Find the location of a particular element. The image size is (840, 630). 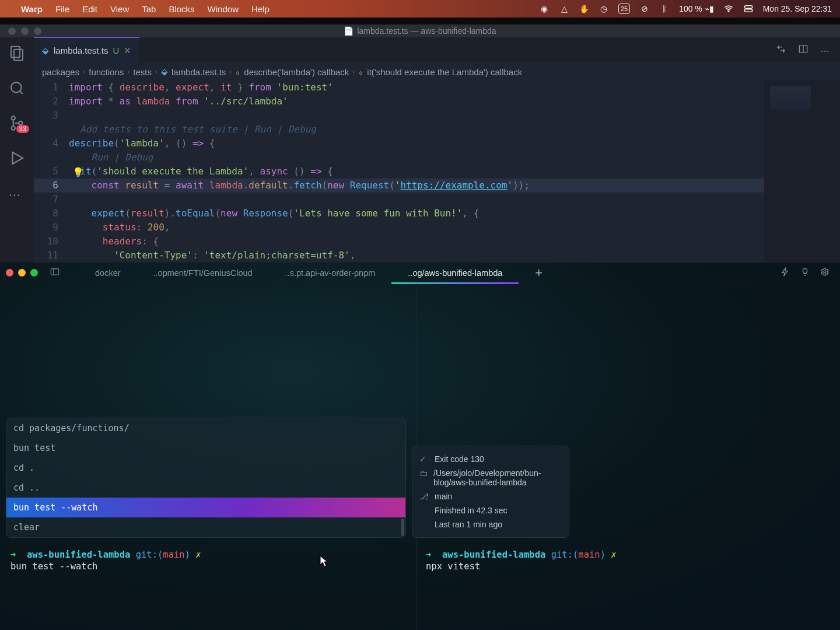

prompt-right: ➜ aws-bunified-lambda git:(main) ✗ is located at coordinates (522, 555).